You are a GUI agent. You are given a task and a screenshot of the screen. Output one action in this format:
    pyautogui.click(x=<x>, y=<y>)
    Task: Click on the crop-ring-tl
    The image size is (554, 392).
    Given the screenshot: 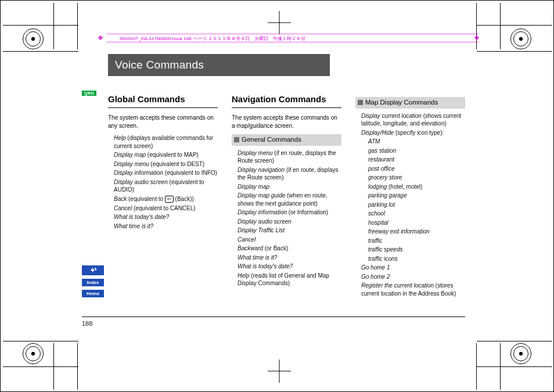 What is the action you would take?
    pyautogui.click(x=33, y=39)
    